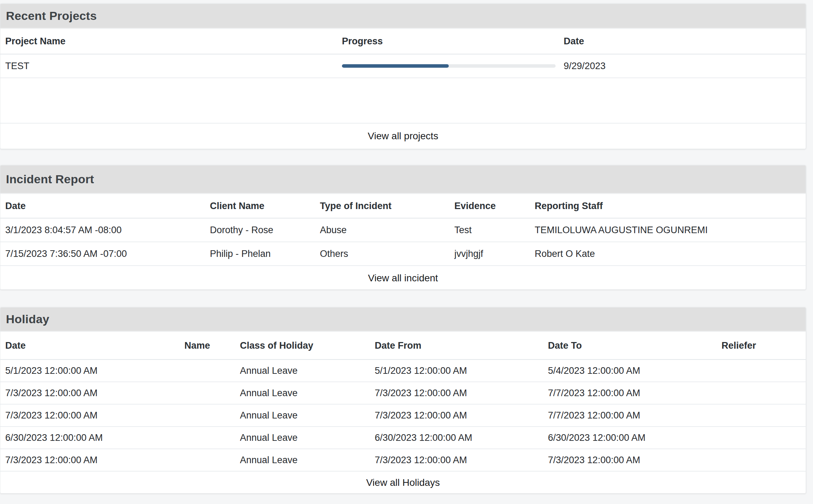 The width and height of the screenshot is (813, 504). I want to click on holiday-date-cell: 5/1/2023 12:00:00 AM, so click(95, 371).